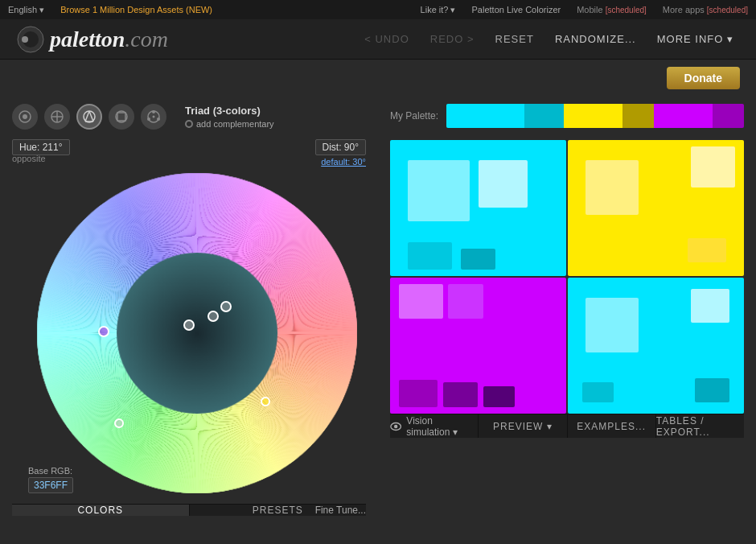 This screenshot has width=756, height=544. What do you see at coordinates (612, 325) in the screenshot?
I see `q4-inner-light` at bounding box center [612, 325].